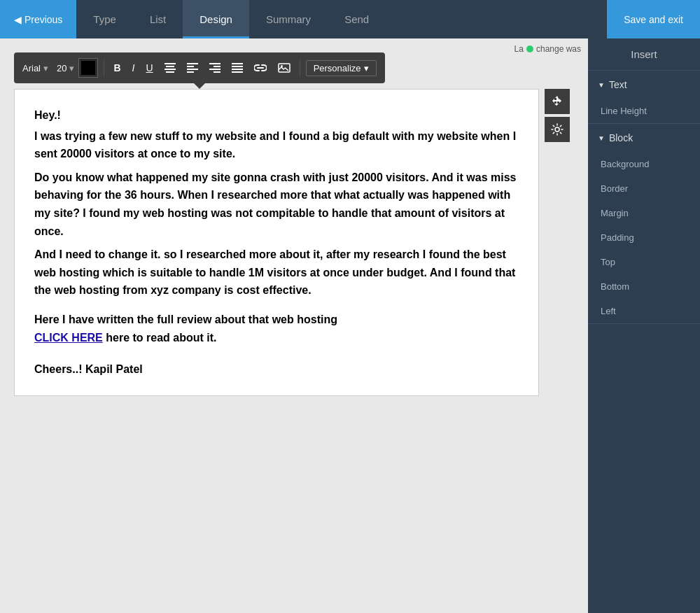 This screenshot has width=700, height=613. What do you see at coordinates (284, 68) in the screenshot?
I see `image-button` at bounding box center [284, 68].